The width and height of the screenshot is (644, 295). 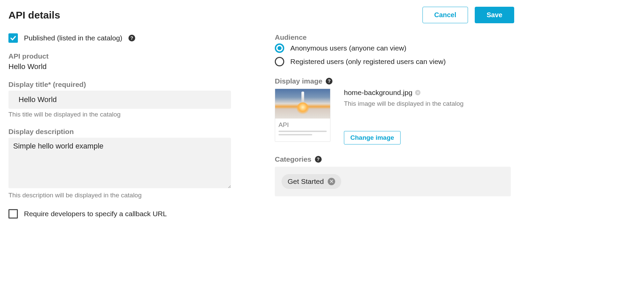 I want to click on category-chip: Get Started ✕, so click(x=312, y=182).